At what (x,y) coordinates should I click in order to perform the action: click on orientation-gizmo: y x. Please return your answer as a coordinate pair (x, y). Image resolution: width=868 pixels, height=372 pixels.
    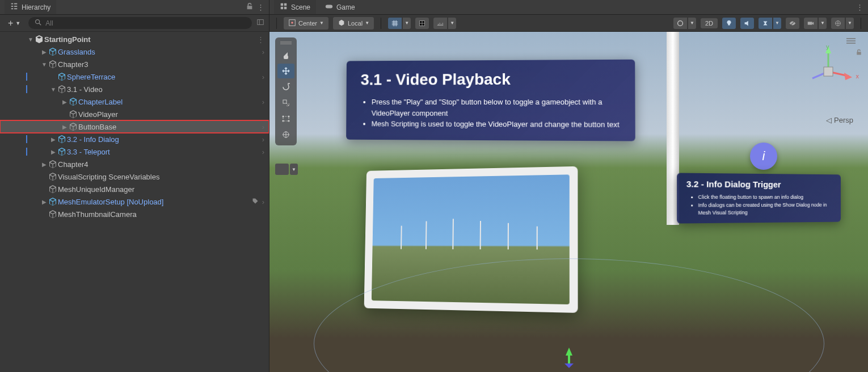
    Looking at the image, I should click on (828, 72).